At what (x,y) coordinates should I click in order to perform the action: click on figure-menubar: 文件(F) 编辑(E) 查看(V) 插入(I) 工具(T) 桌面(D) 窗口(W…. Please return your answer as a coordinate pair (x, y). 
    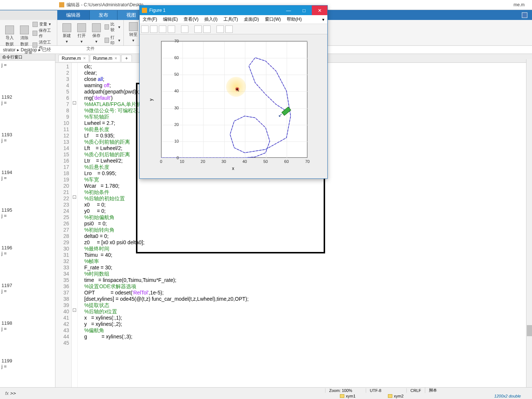
    Looking at the image, I should click on (233, 20).